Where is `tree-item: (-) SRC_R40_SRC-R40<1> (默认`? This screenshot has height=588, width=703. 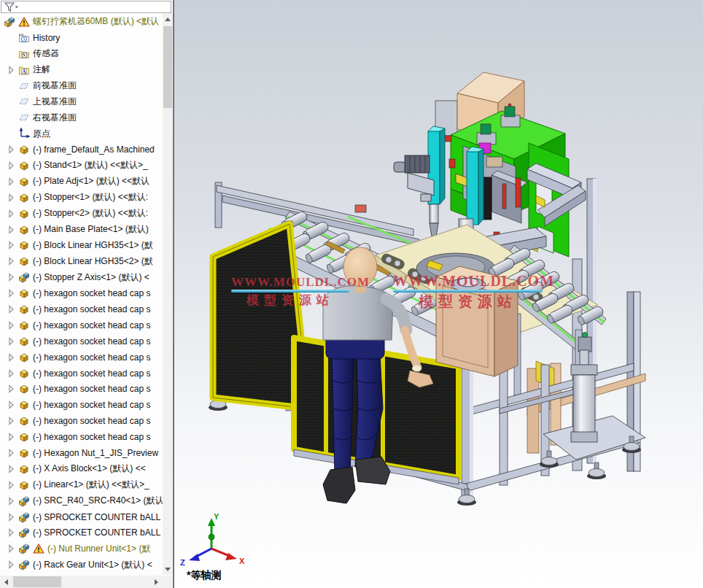
tree-item: (-) SRC_R40_SRC-R40<1> (默认 is located at coordinates (82, 501).